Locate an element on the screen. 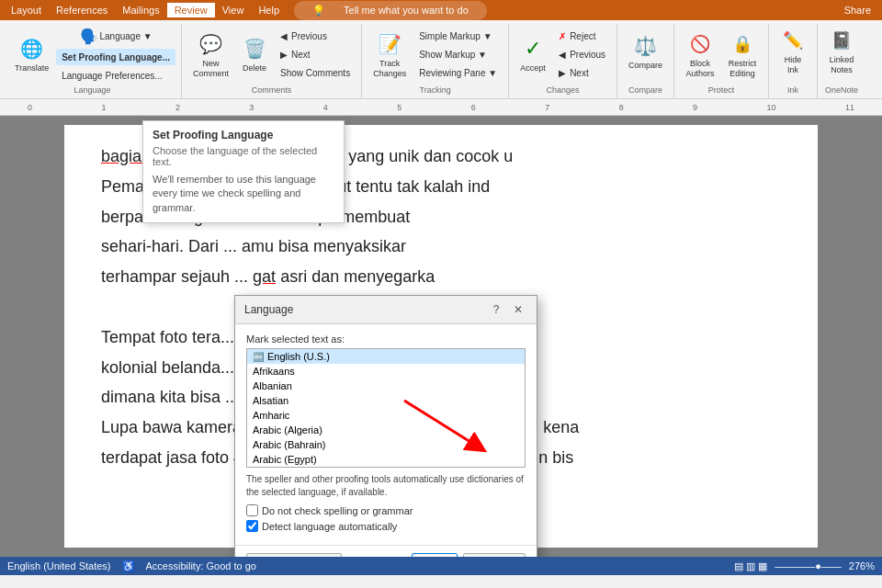 The image size is (882, 588). ribbon-group-compare: ⚖️ Compare Compare is located at coordinates (646, 61).